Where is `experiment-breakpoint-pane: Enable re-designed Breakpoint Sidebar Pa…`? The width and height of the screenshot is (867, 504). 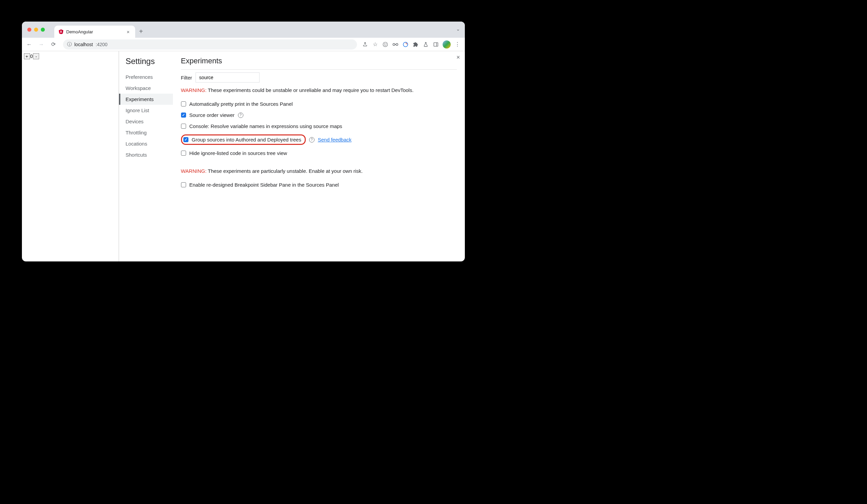 experiment-breakpoint-pane: Enable re-designed Breakpoint Sidebar Pa… is located at coordinates (319, 185).